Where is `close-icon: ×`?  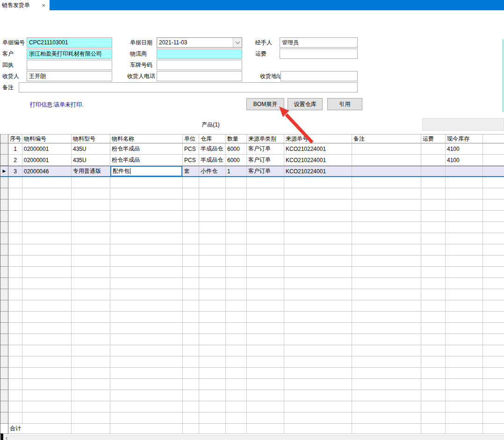 close-icon: × is located at coordinates (43, 6).